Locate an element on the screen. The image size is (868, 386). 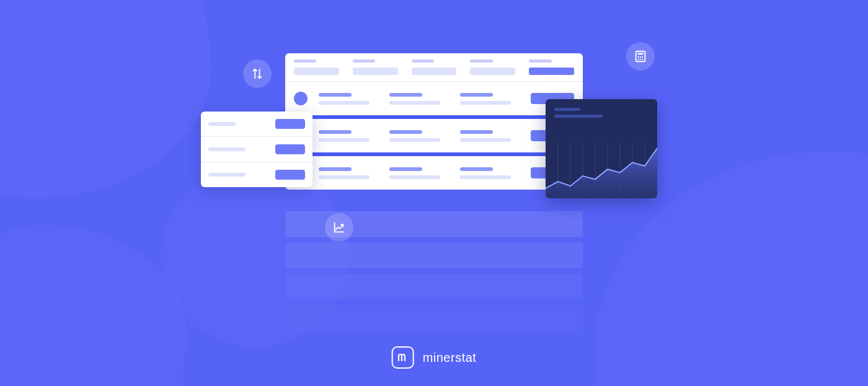
main-table-body is located at coordinates (434, 136).